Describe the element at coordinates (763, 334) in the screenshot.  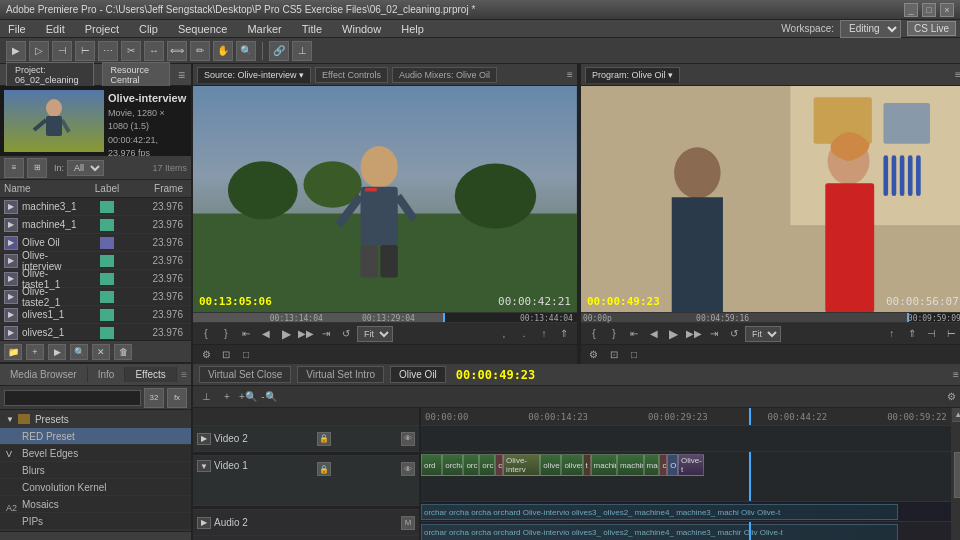
I see `program-fit-select: Fit` at that location.